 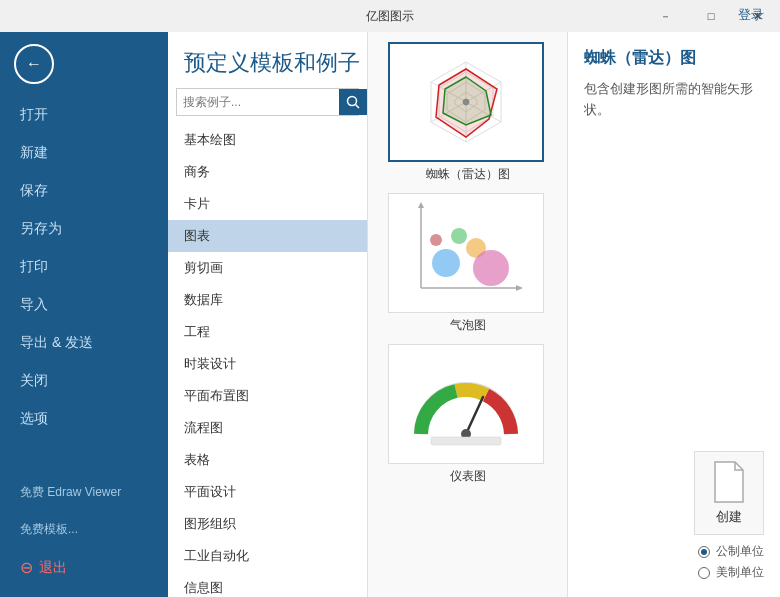 I want to click on unit-metric-radio, so click(x=704, y=552).